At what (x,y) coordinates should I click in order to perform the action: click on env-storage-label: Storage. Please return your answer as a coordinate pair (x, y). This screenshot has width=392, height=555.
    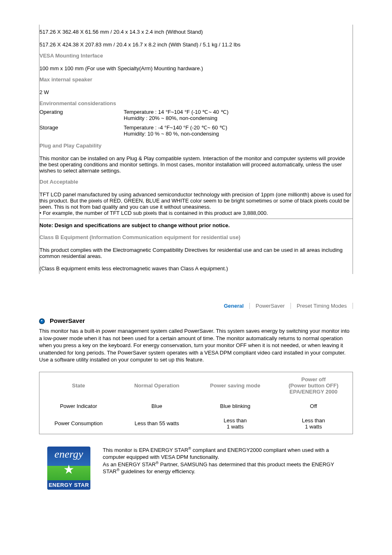
    Looking at the image, I should click on (81, 131).